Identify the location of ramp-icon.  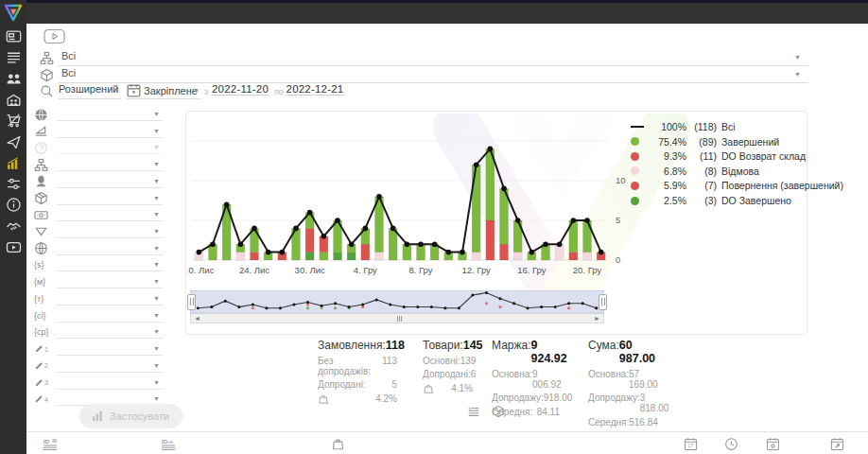
(42, 131).